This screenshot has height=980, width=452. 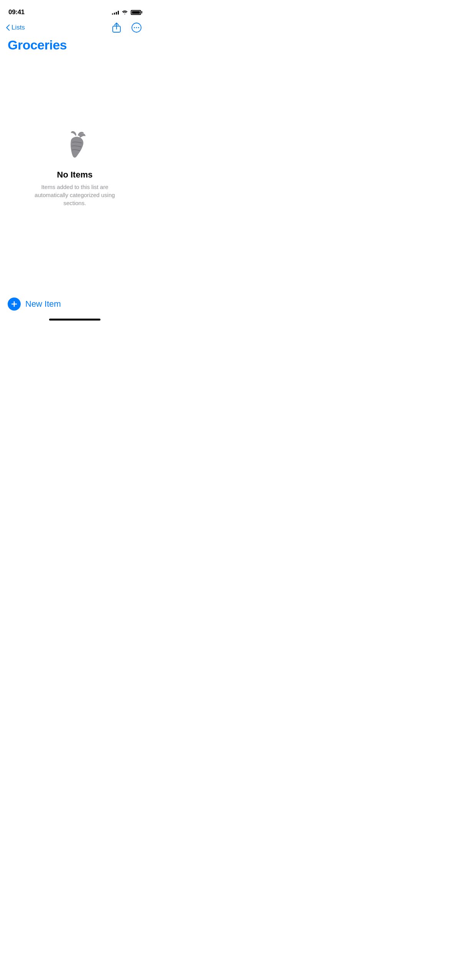 What do you see at coordinates (136, 12) in the screenshot?
I see `battery-icon` at bounding box center [136, 12].